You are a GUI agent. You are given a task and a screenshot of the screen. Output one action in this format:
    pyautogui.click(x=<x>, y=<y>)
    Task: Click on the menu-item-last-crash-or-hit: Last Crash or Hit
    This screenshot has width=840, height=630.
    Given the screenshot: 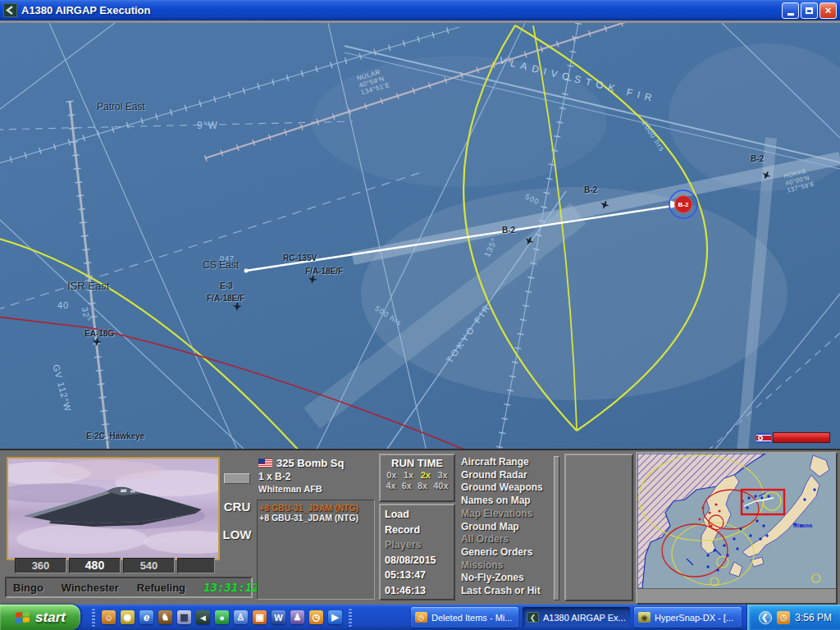 What is the action you would take?
    pyautogui.click(x=512, y=591)
    